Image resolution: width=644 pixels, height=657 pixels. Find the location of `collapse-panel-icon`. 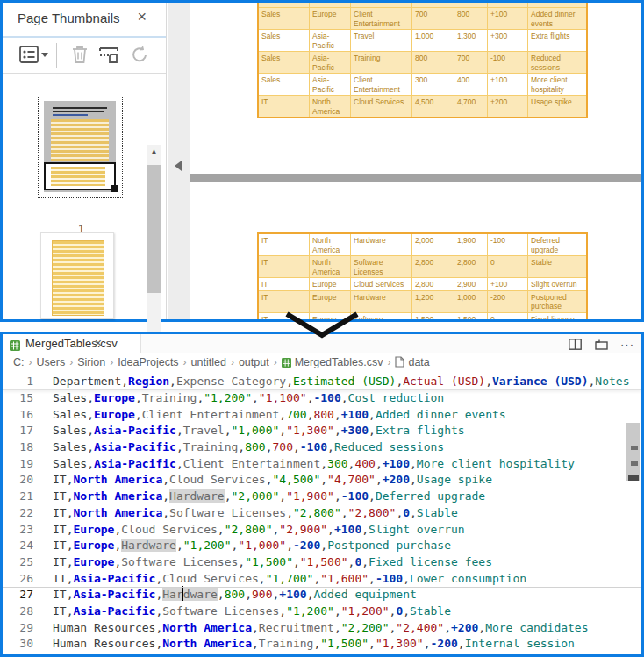

collapse-panel-icon is located at coordinates (178, 166).